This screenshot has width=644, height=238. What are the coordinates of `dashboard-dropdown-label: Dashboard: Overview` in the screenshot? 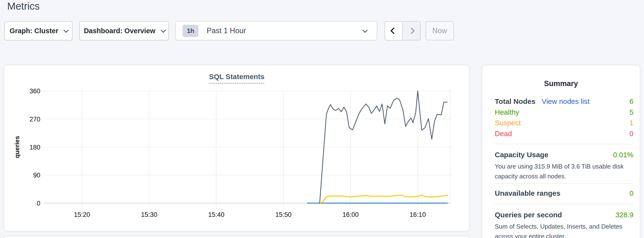 It's located at (120, 31).